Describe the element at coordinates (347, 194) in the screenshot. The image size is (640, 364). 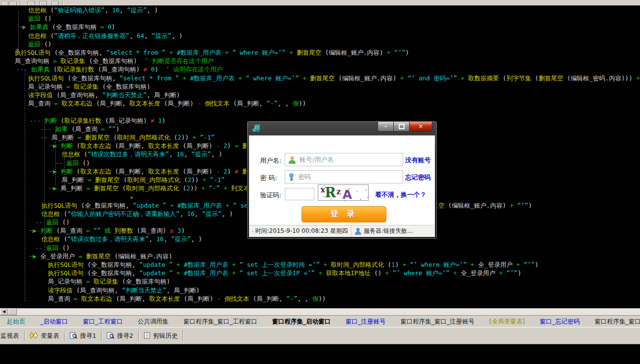
I see `captcha-char: A` at that location.